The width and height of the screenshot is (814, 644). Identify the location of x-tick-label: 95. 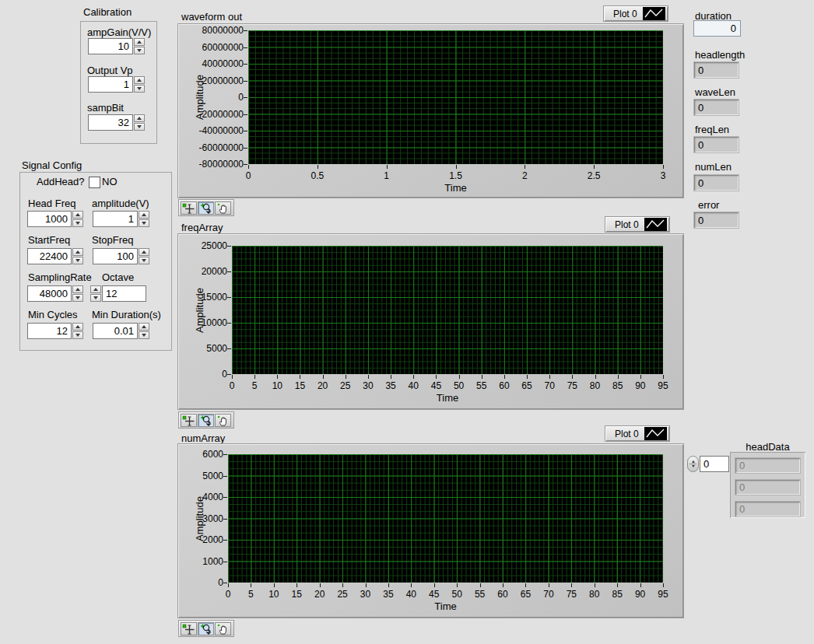
(663, 594).